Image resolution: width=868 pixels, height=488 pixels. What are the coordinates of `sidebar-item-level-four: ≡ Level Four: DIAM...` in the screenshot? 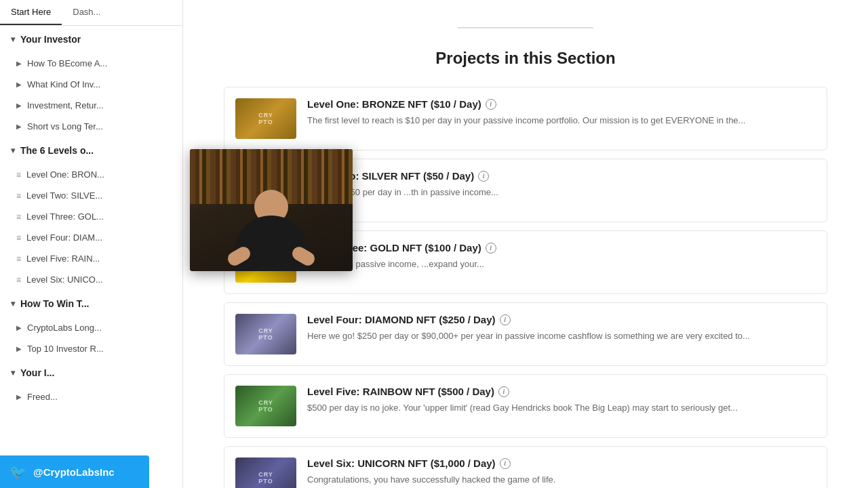 It's located at (94, 237).